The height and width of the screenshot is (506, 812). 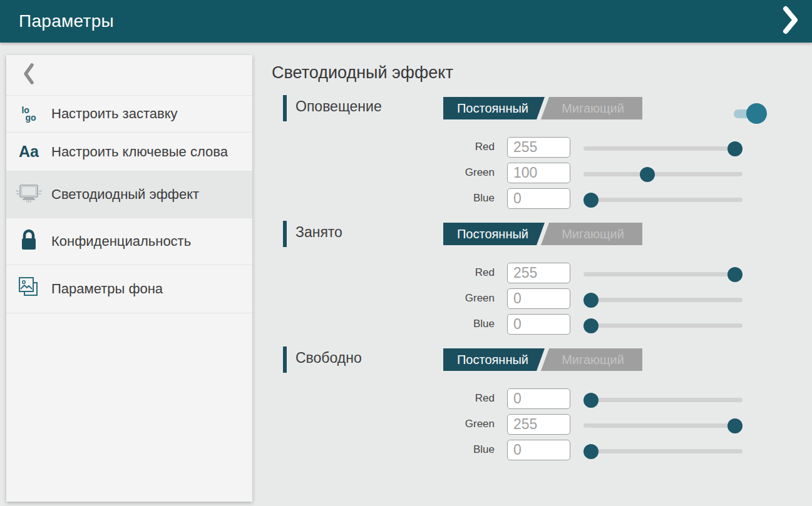 What do you see at coordinates (319, 233) in the screenshot?
I see `section-label: Занято` at bounding box center [319, 233].